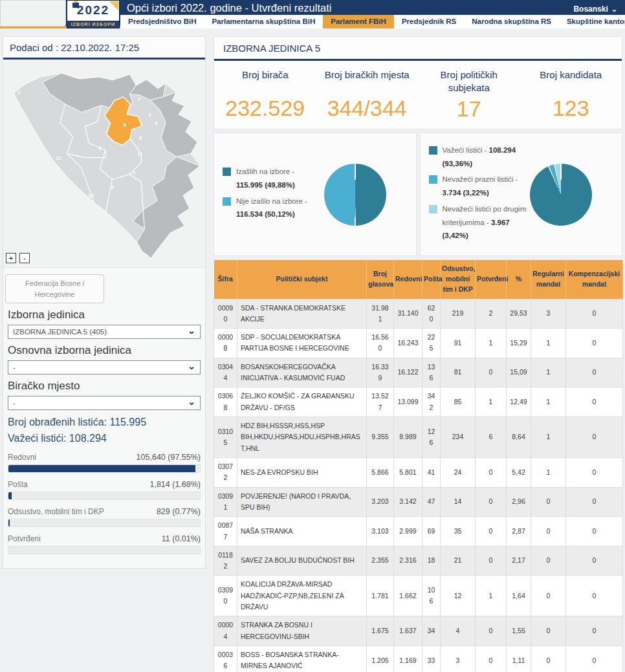  Describe the element at coordinates (380, 561) in the screenshot. I see `cell-value: 2.355` at that location.